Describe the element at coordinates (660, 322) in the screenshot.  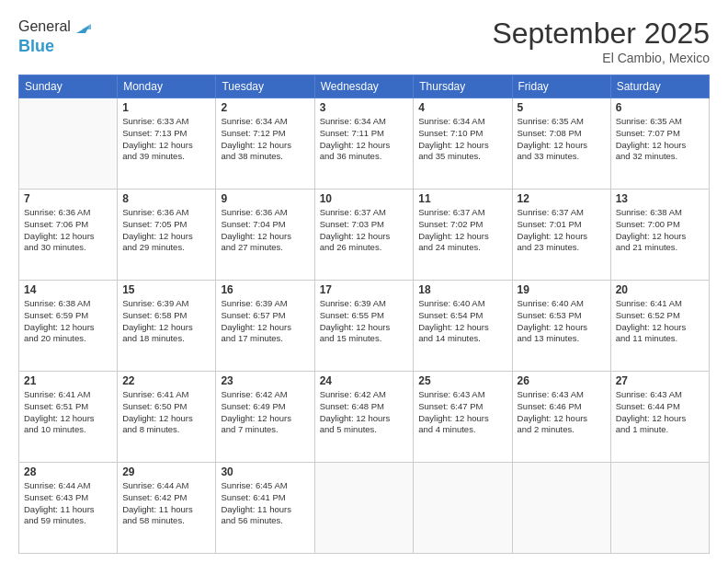
I see `day-info: Sunrise: 6:41 AM Sunset: 6:52 PM Dayligh…` at that location.